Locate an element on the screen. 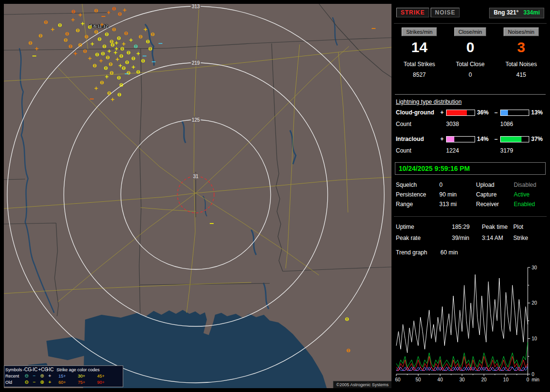  settings-row: Squelch 0 Upload Disabled is located at coordinates (470, 186).